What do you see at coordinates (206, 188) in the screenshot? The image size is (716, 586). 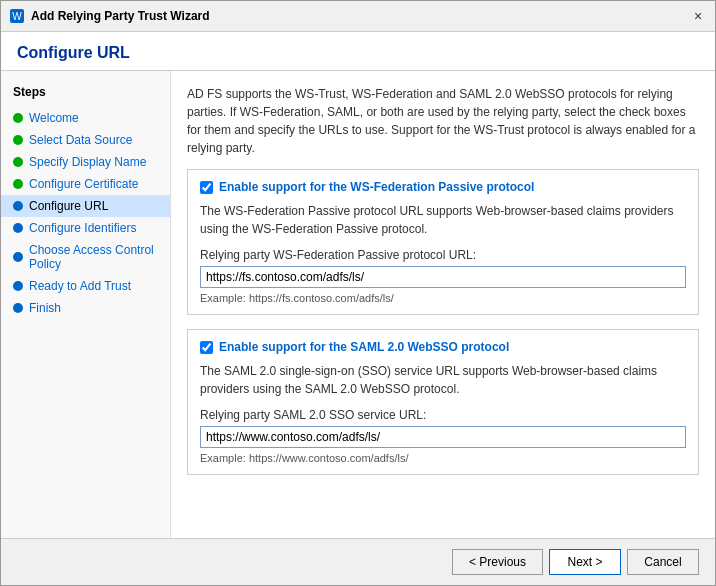 I see `ws-federation-checkbox` at bounding box center [206, 188].